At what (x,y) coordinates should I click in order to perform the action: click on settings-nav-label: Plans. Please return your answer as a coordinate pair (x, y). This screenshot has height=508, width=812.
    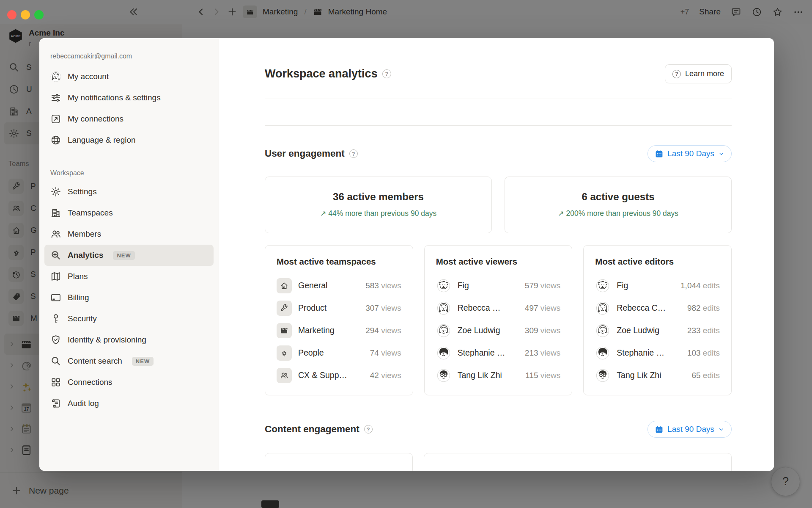
    Looking at the image, I should click on (78, 276).